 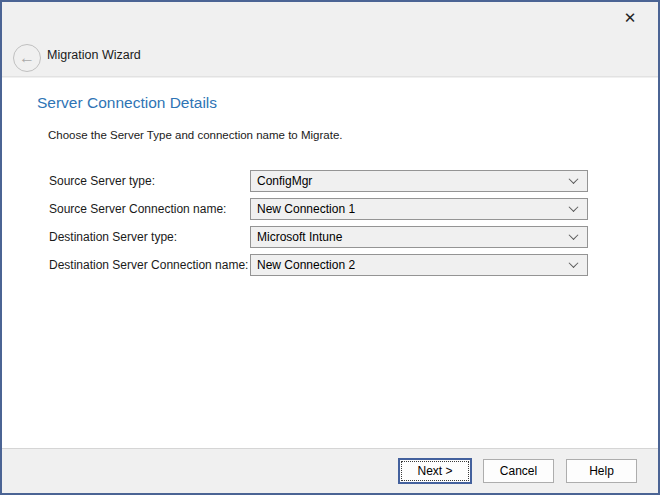 I want to click on back-arrow-icon: ←, so click(x=27, y=58).